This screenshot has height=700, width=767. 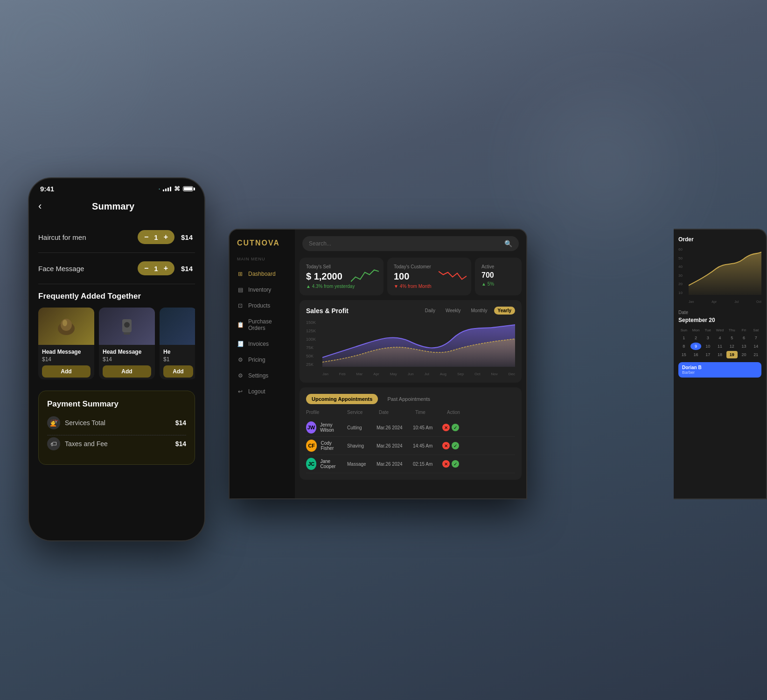 I want to click on appt-name-jane: Jane Cooper, so click(x=332, y=464).